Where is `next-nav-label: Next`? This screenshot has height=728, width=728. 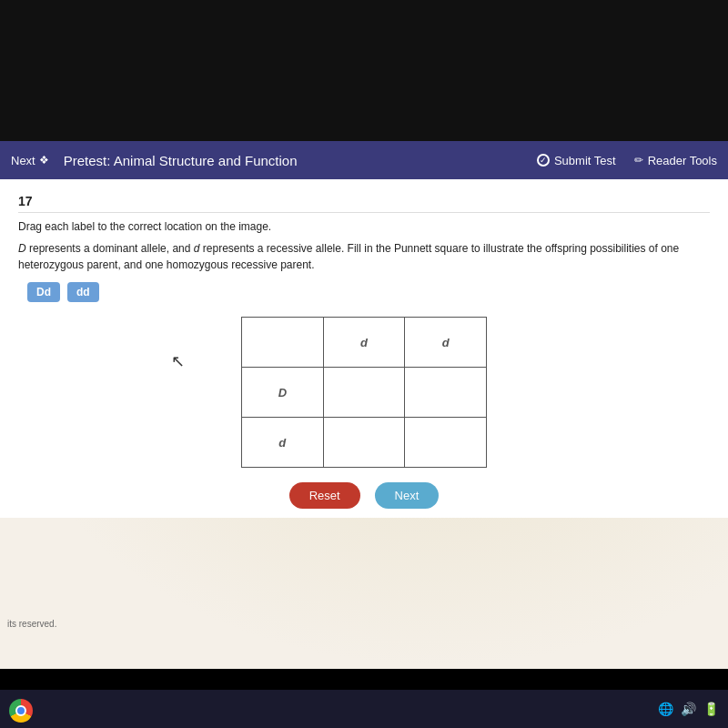
next-nav-label: Next is located at coordinates (24, 160).